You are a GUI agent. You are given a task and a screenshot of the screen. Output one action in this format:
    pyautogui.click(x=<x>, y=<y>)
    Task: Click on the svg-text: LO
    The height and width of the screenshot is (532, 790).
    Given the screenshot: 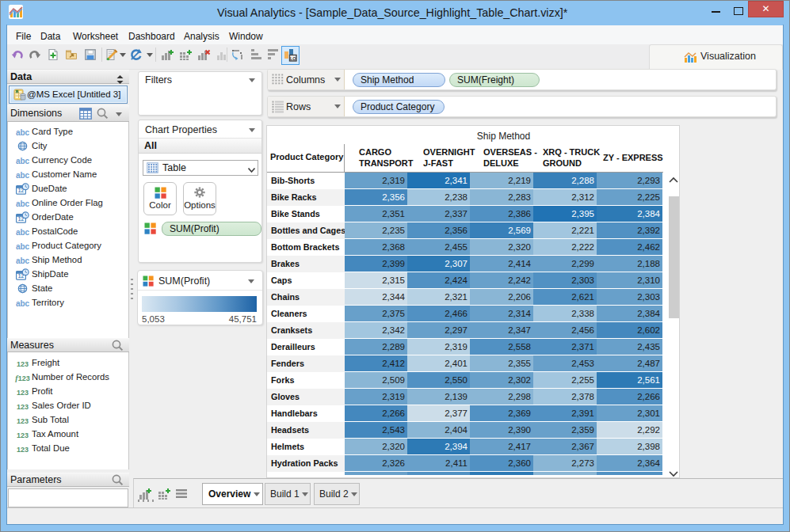 What is the action you would take?
    pyautogui.click(x=293, y=59)
    